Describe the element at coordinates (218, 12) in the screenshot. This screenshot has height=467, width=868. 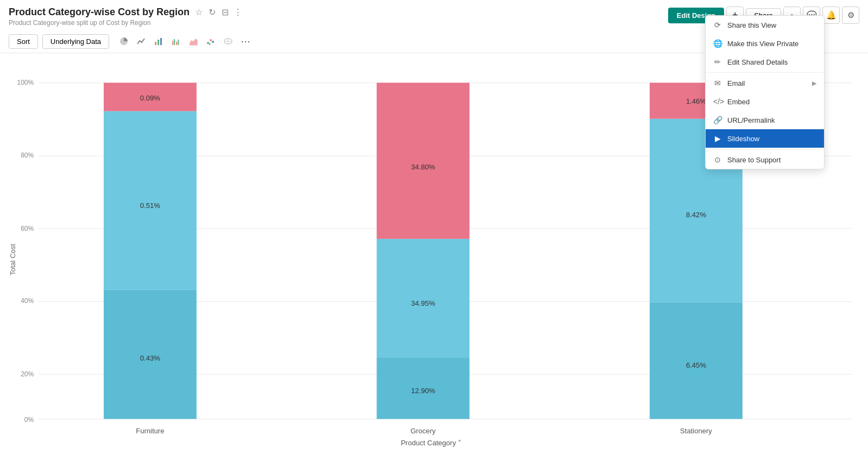
I see `title-icons: ☆ ↻ ⊟ ⋮` at that location.